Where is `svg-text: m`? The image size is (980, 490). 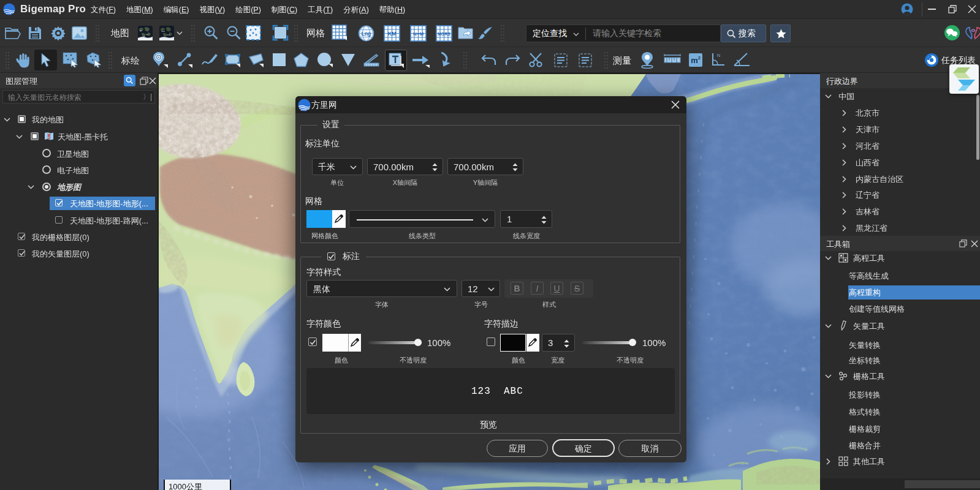
svg-text: m is located at coordinates (694, 60).